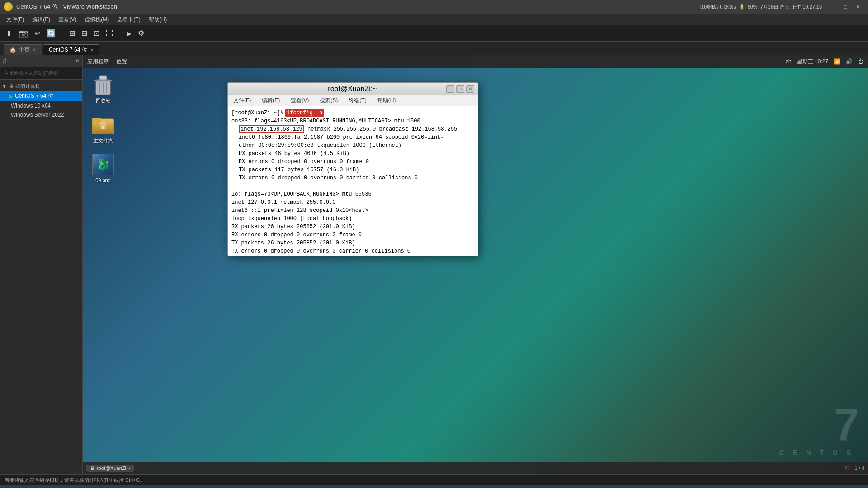 The width and height of the screenshot is (868, 488). Describe the element at coordinates (67, 20) in the screenshot. I see `menu-view: 查看(V)` at that location.